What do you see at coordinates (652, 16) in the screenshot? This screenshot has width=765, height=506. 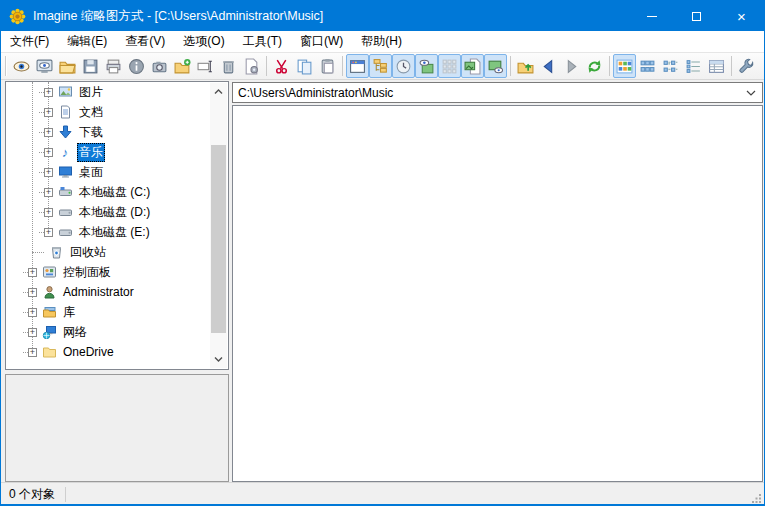 I see `minimize-button` at bounding box center [652, 16].